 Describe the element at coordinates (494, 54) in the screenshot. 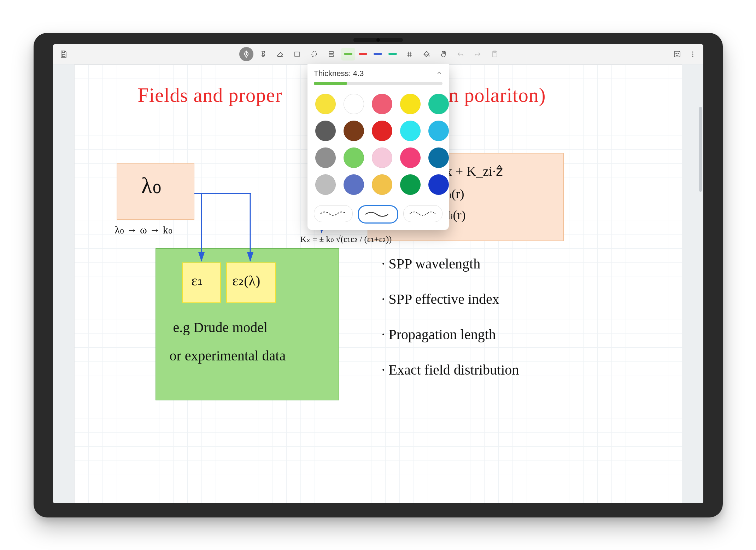

I see `paste-icon` at that location.